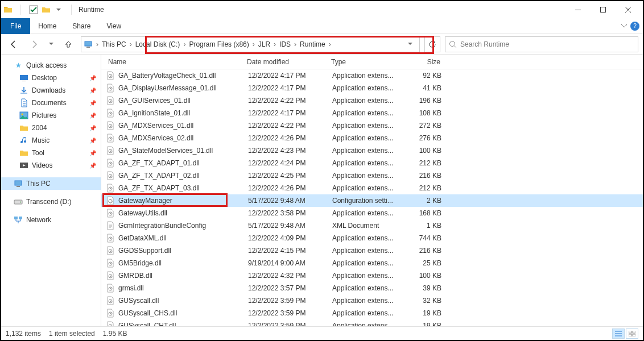 This screenshot has width=644, height=341. What do you see at coordinates (372, 263) in the screenshot?
I see `file-row: GM5Bridge.dll9/19/2014 9:00 AMApplicatio…` at bounding box center [372, 263].